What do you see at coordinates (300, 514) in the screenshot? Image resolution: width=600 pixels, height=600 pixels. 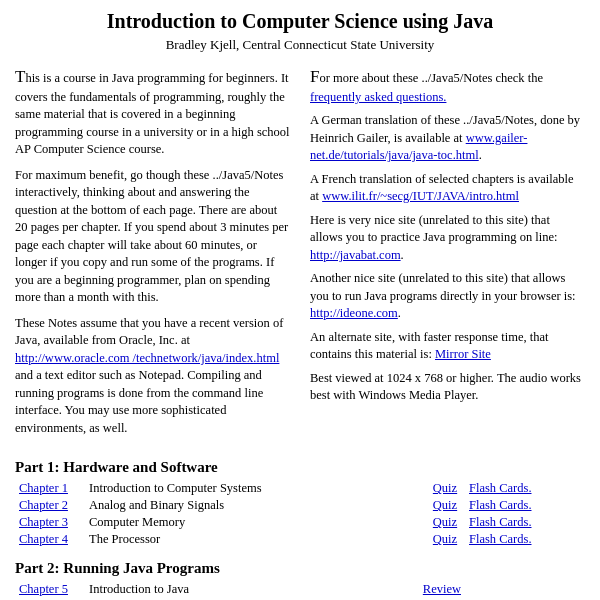 I see `part1-table: Chapter 1 Introduction to Computer Syste…` at bounding box center [300, 514].